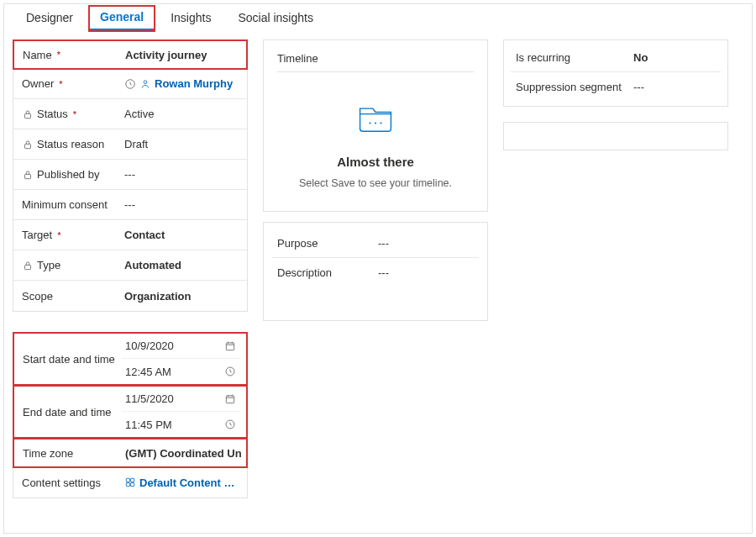 The width and height of the screenshot is (756, 537). Describe the element at coordinates (375, 118) in the screenshot. I see `folder-icon` at that location.